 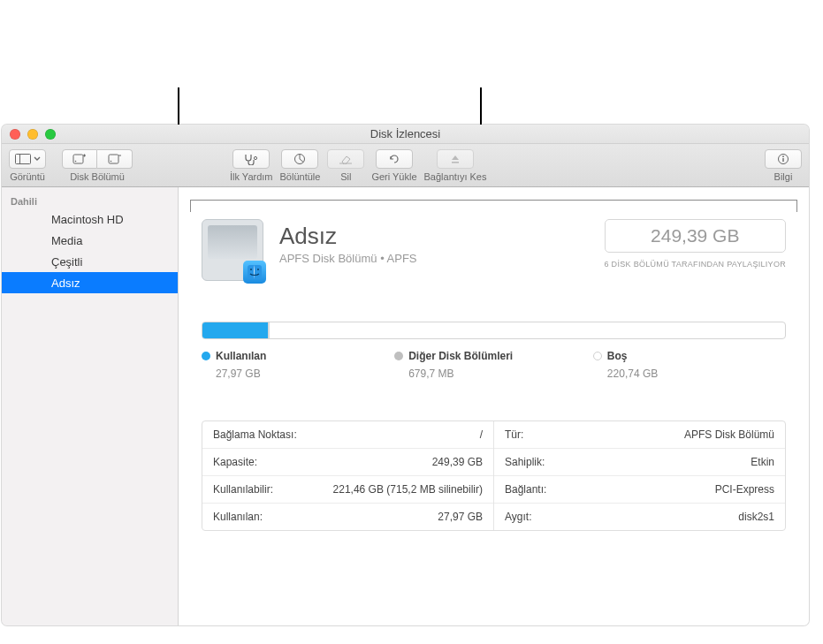 What do you see at coordinates (251, 159) in the screenshot?
I see `stethoscope-icon` at bounding box center [251, 159].